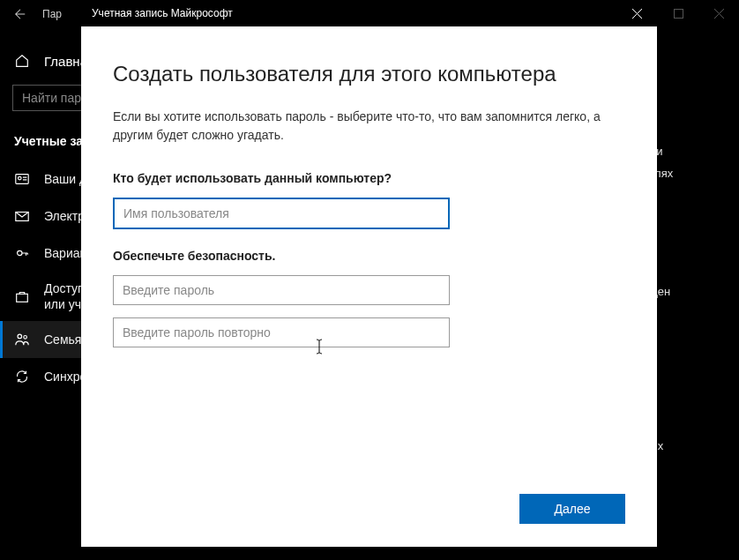  I want to click on dialog-title: Учетная запись Майкрософт, so click(162, 13).